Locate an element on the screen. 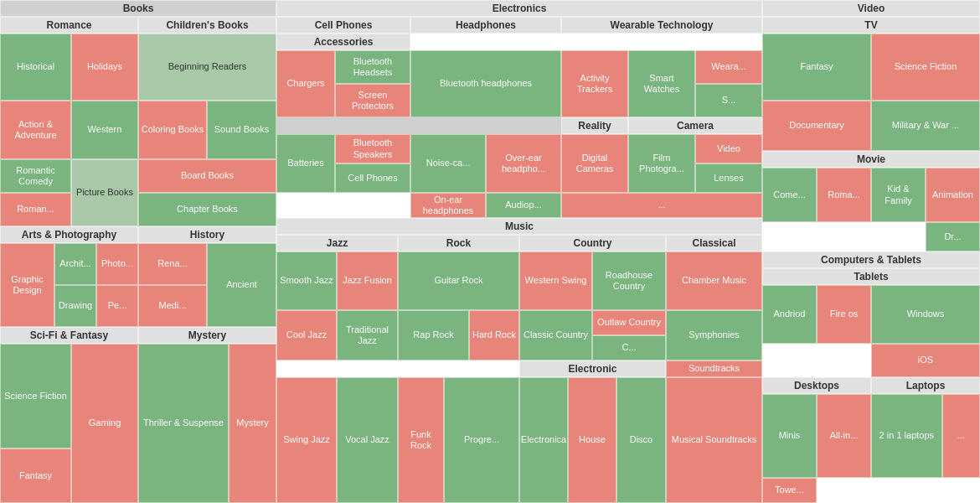 The width and height of the screenshot is (980, 503). funk-rock-cell: Funk Rock is located at coordinates (420, 440).